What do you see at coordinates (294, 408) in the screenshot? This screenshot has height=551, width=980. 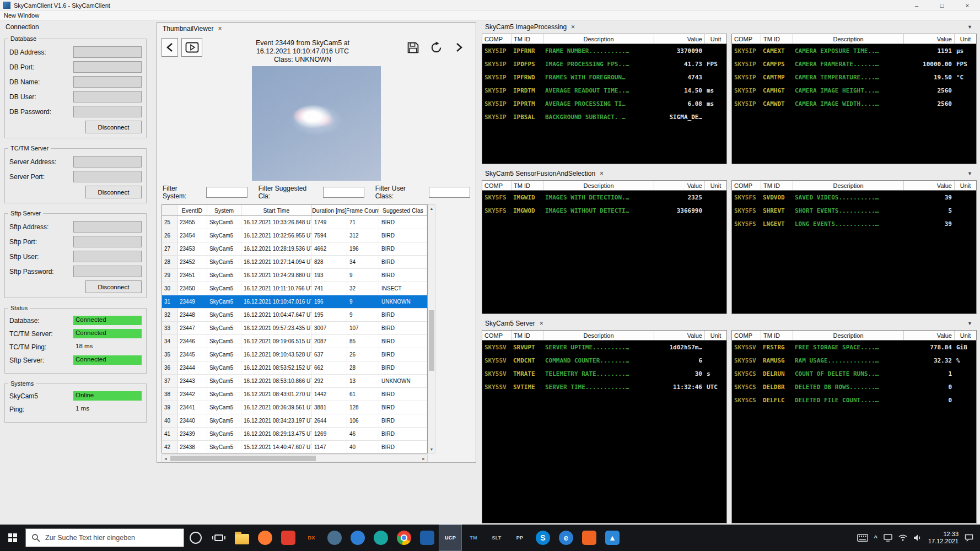 I see `event-row: 3923441SkyCam516.12.2021 08:36:39.561 UT…` at bounding box center [294, 408].